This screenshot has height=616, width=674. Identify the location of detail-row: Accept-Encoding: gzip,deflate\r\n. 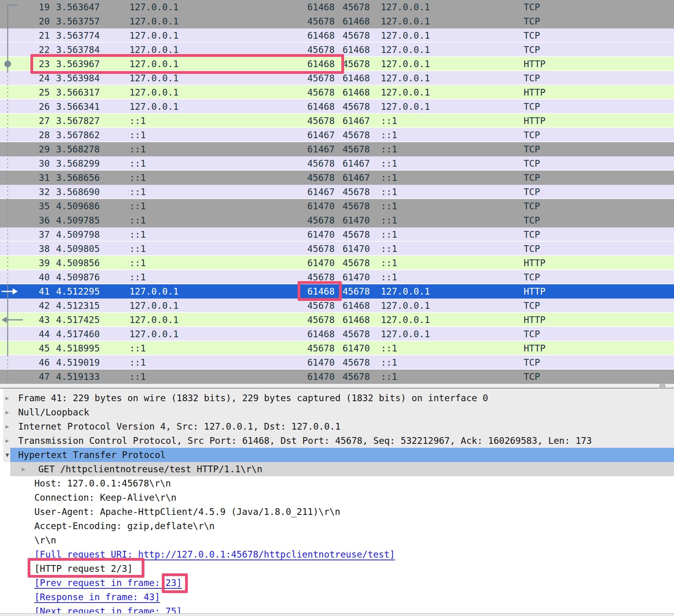
(339, 526).